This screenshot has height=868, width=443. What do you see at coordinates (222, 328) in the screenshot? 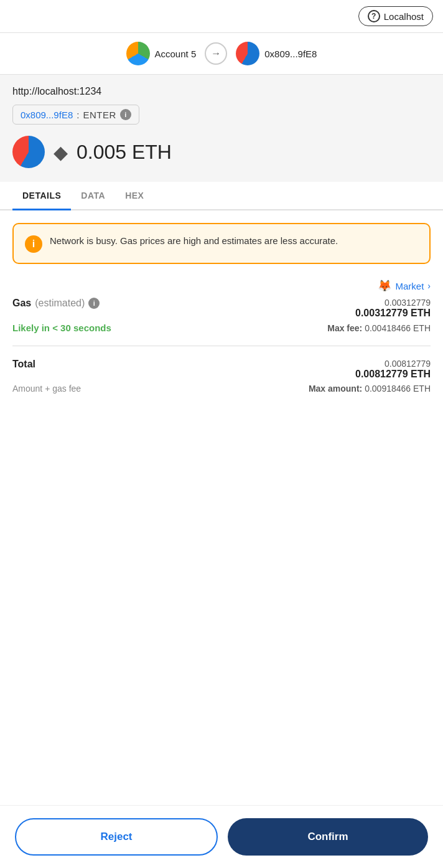
I see `gas-sub-row: Likely in < 30 seconds Max fee: 0.004184…` at bounding box center [222, 328].